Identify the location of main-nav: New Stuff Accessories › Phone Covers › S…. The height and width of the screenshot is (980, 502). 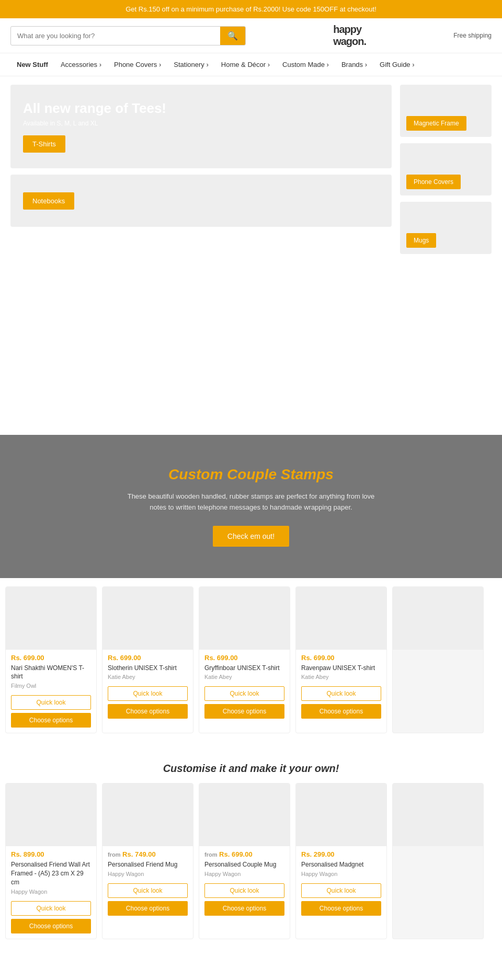
(251, 65).